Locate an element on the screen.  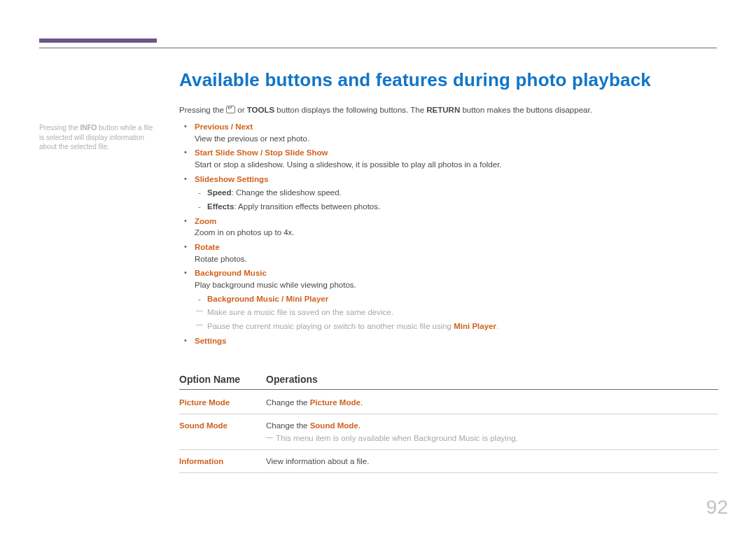
list-item: Zoom Zoom in on photos up to 4x. is located at coordinates (449, 227).